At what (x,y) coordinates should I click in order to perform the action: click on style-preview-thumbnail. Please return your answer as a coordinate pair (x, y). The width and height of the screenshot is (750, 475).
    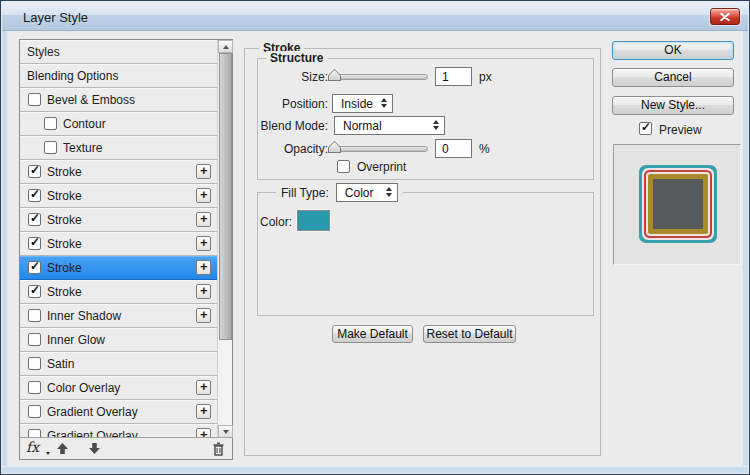
    Looking at the image, I should click on (678, 204).